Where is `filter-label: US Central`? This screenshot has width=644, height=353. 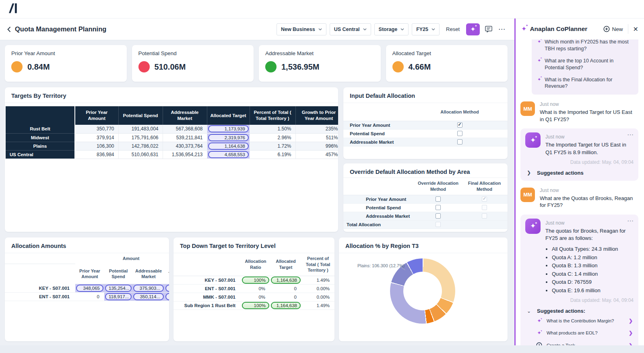
filter-label: US Central is located at coordinates (347, 29).